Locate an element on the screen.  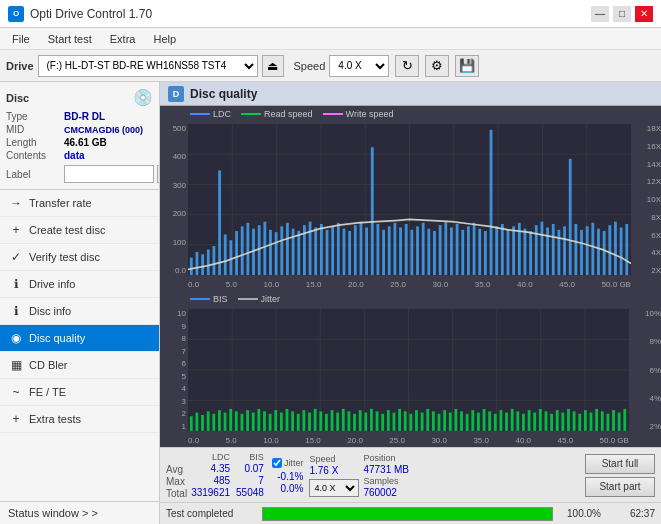
ldc-label: LDC is located at coordinates (222, 114).